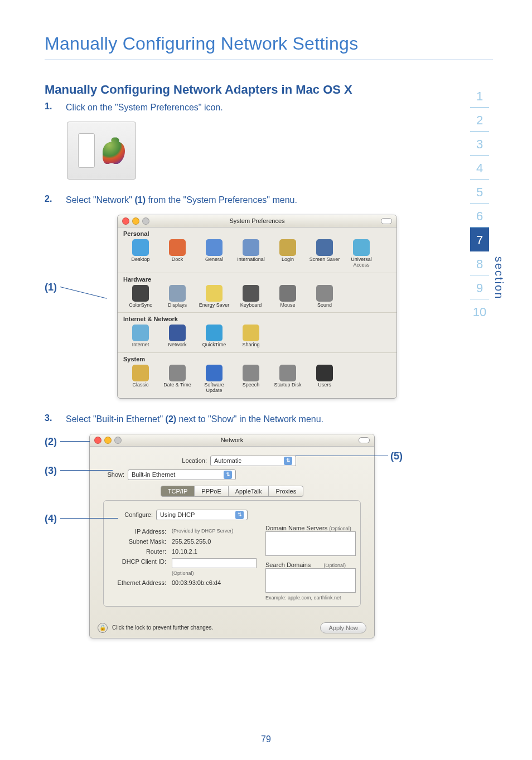 This screenshot has height=760, width=532. I want to click on pref-label: ColorSync, so click(141, 306).